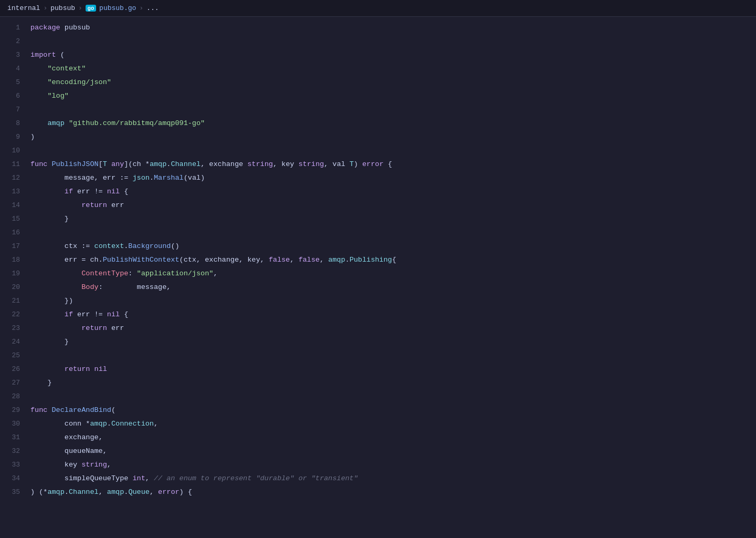 This screenshot has height=538, width=756. Describe the element at coordinates (152, 8) in the screenshot. I see `breadcrumb-ellipsis: ...` at that location.